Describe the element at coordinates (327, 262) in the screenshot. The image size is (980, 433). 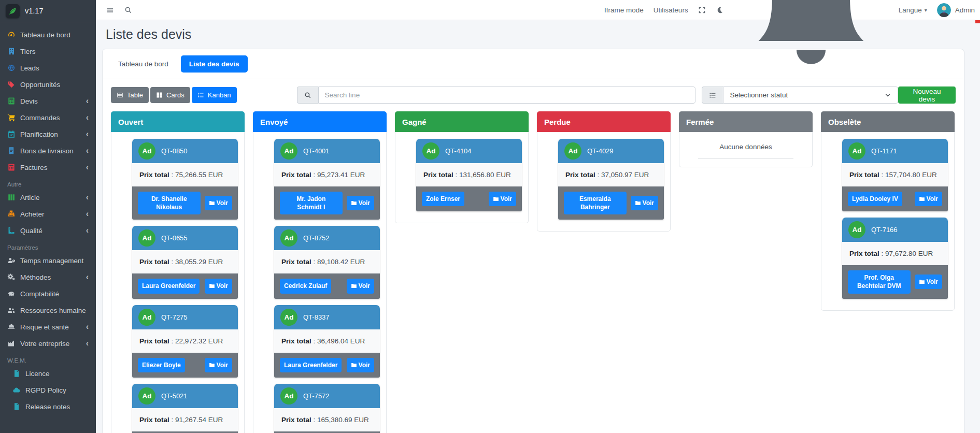
I see `quote-card-body: Prix total : 89,108.42 EUR` at that location.